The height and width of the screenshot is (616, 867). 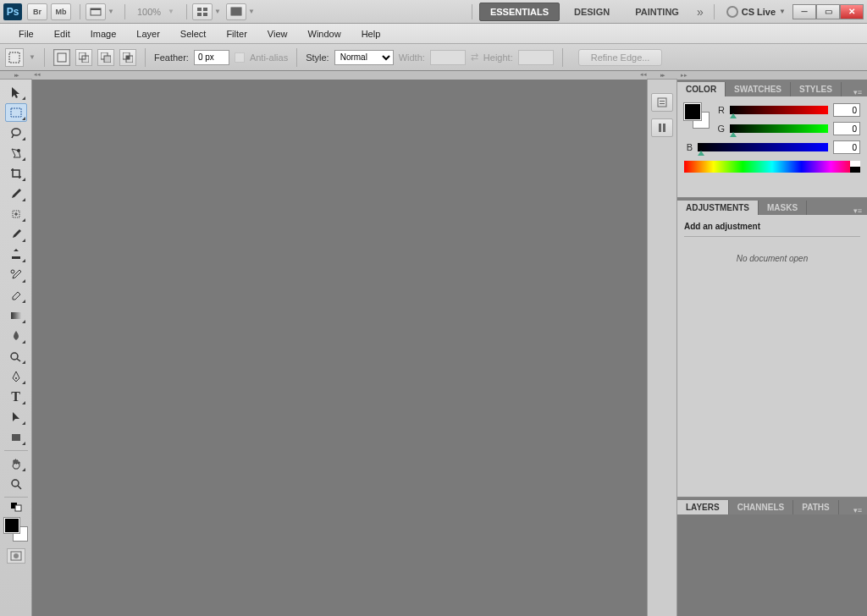 I want to click on tab-layers: LAYERS, so click(x=703, y=508).